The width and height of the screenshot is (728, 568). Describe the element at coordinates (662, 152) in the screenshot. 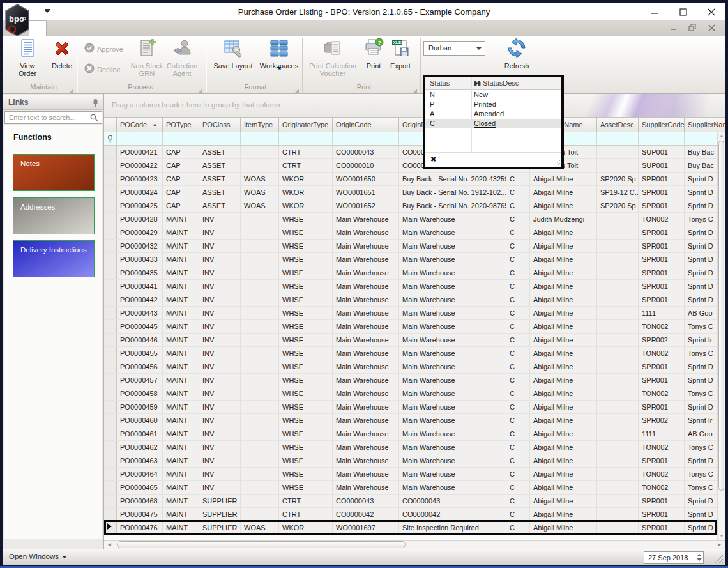

I see `cell-suppliercode: SUP001` at that location.